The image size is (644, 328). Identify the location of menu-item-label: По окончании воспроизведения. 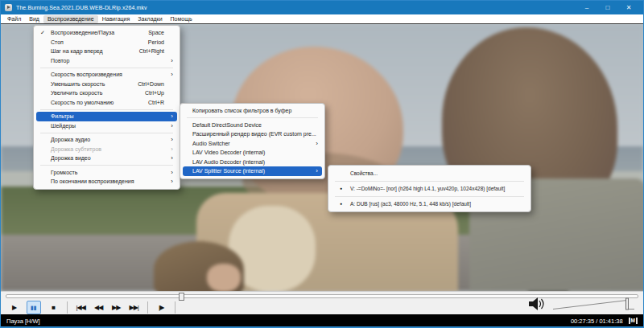
(93, 182).